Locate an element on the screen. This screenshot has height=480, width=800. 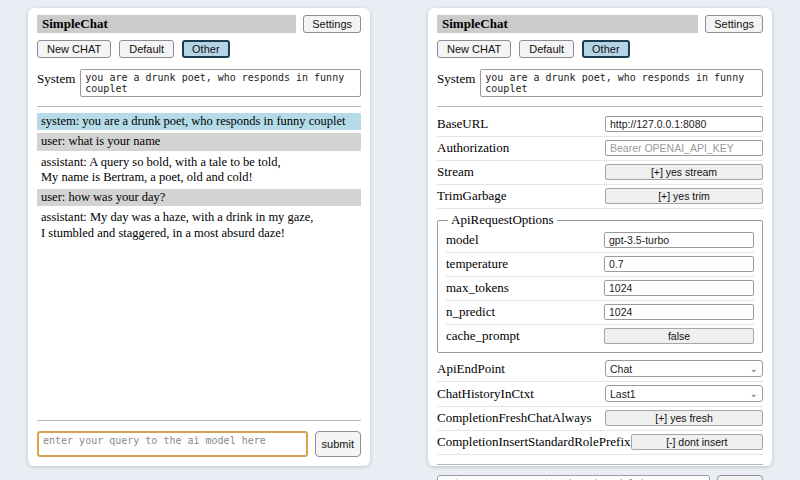
setting-row-cache-prompt: cache_prompt false is located at coordinates (600, 336).